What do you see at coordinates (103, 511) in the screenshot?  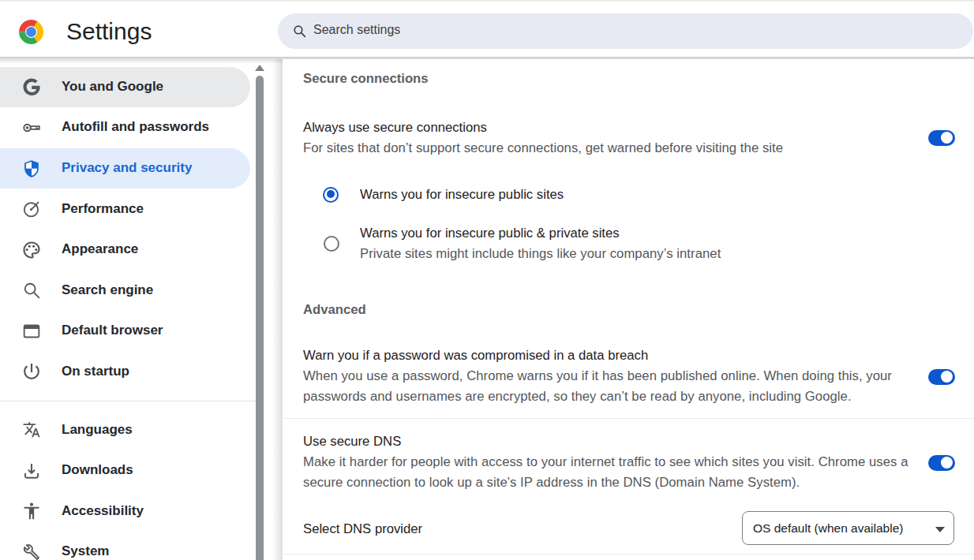 I see `sidebar-item-label: Accessibility` at bounding box center [103, 511].